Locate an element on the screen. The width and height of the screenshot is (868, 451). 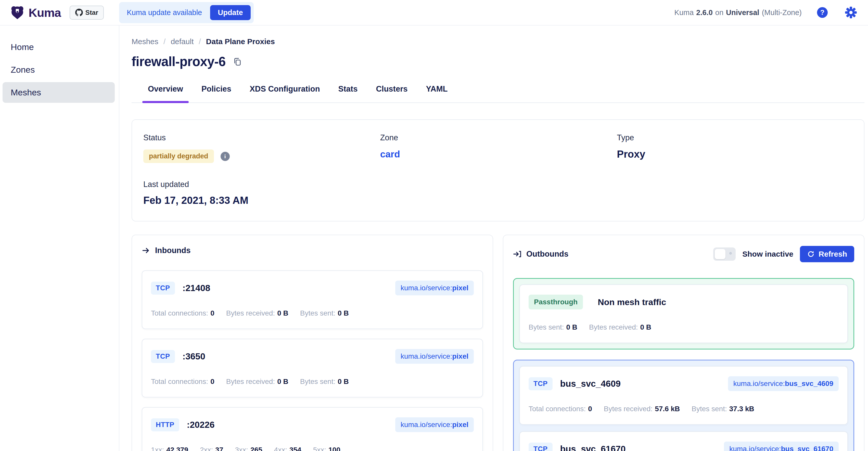
help-icon: ? is located at coordinates (822, 12).